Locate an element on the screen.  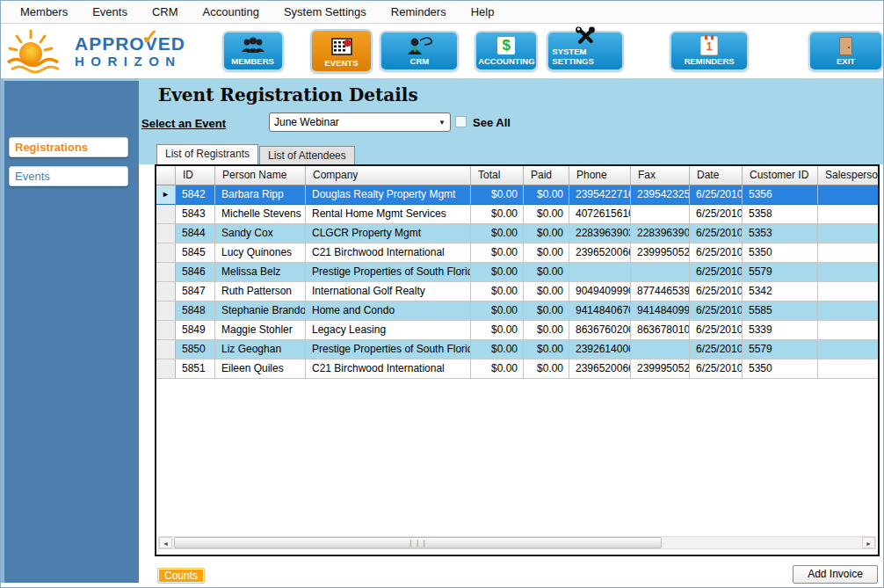
grid-cell: C21 Birchwood International is located at coordinates (388, 253).